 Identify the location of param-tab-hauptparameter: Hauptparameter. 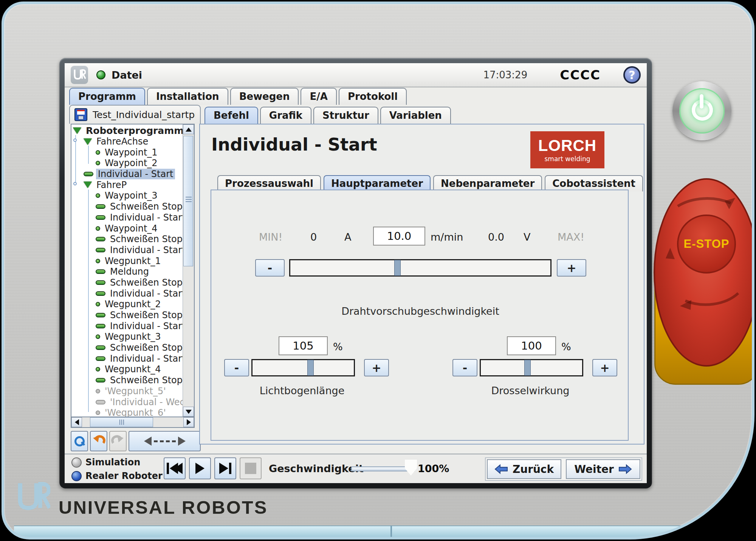
(377, 183).